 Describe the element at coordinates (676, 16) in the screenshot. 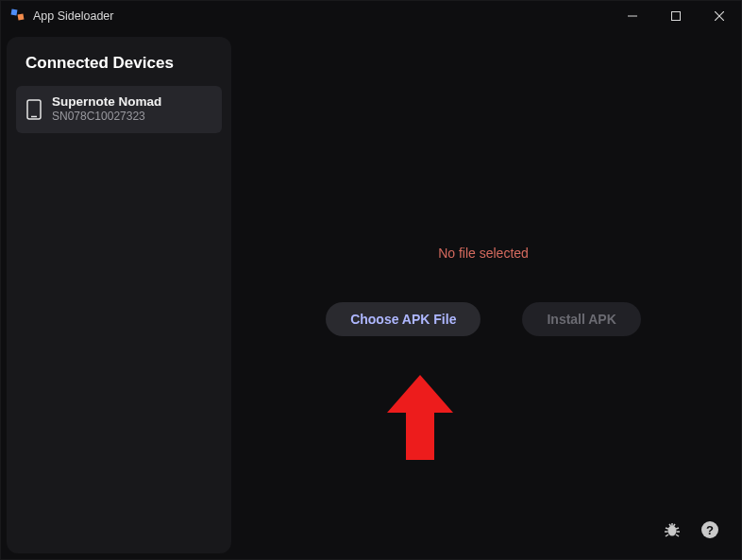

I see `maximize-button` at that location.